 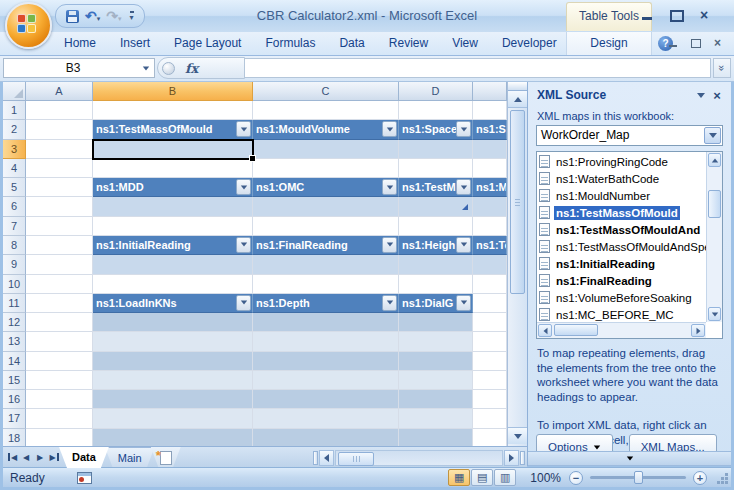 I want to click on cell-B12, so click(x=173, y=322).